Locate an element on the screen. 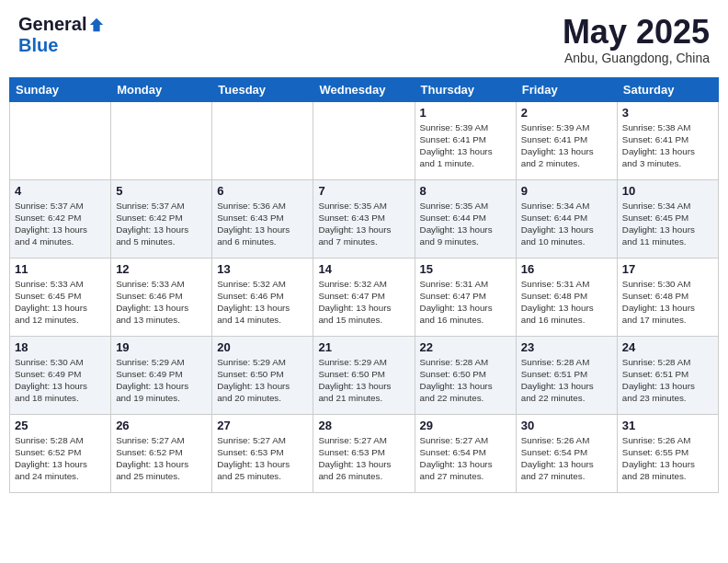 Image resolution: width=728 pixels, height=563 pixels. calendar-day-cell: 15Sunrise: 5:31 AM Sunset: 6:47 PM Dayli… is located at coordinates (465, 296).